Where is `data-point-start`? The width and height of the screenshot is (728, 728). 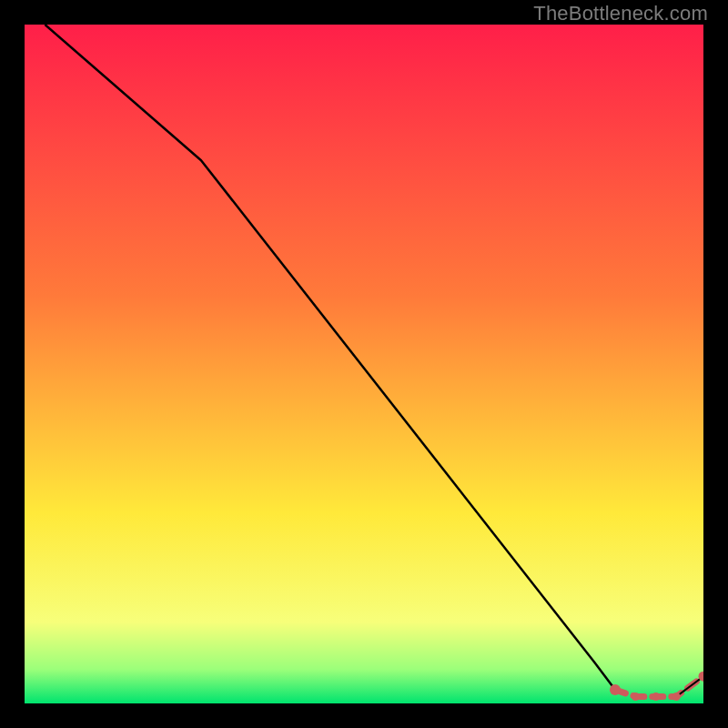 data-point-start is located at coordinates (615, 690).